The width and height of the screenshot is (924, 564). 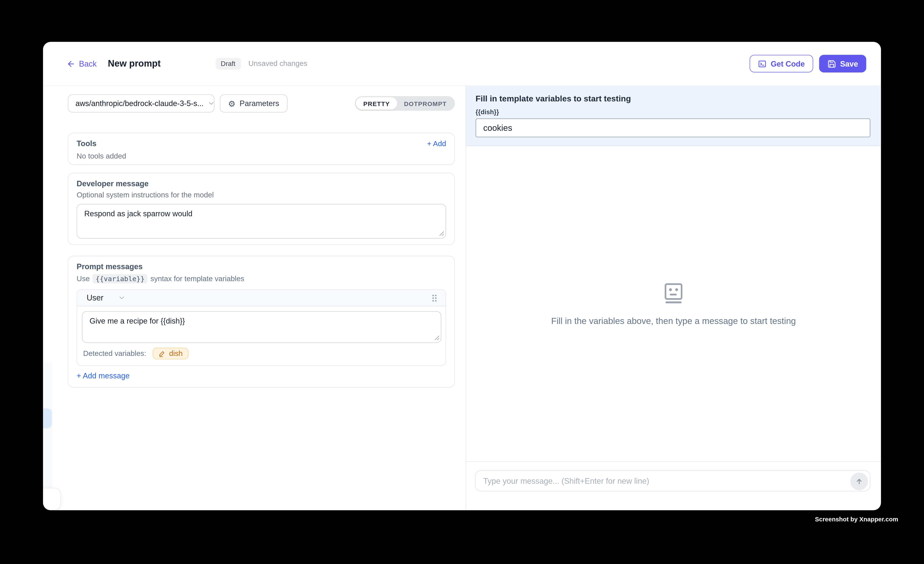 I want to click on save-button: Save, so click(x=842, y=64).